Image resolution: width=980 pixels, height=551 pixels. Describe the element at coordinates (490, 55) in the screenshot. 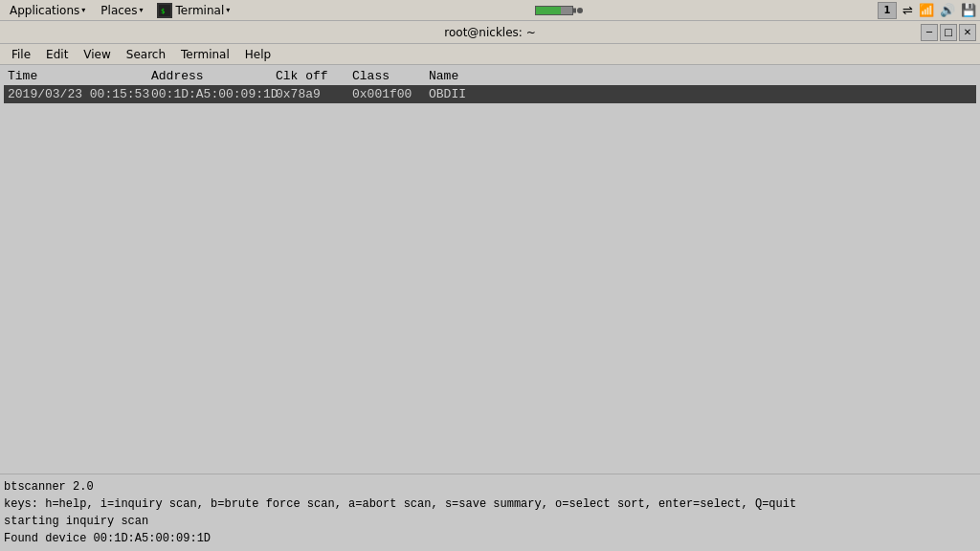

I see `menu-bar: File Edit View Search Terminal Help` at that location.